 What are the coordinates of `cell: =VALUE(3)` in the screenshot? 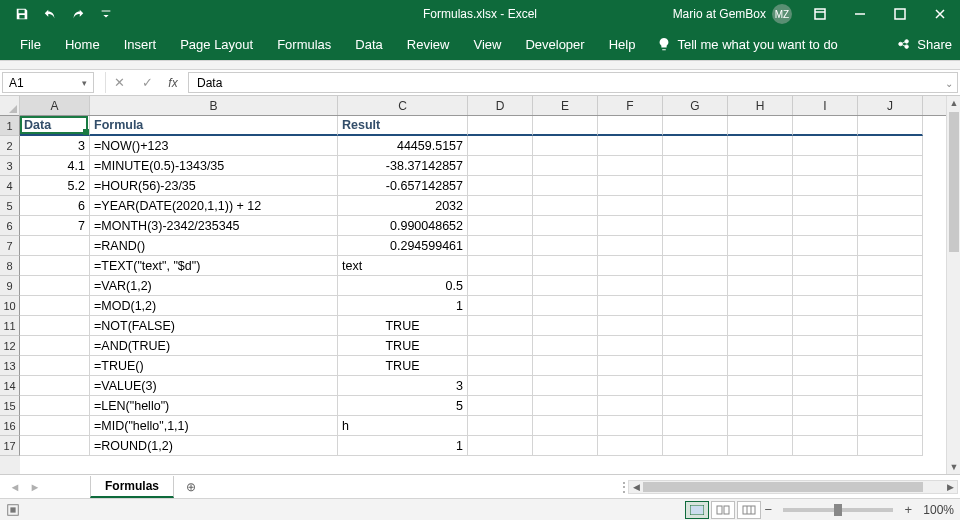 It's located at (214, 386).